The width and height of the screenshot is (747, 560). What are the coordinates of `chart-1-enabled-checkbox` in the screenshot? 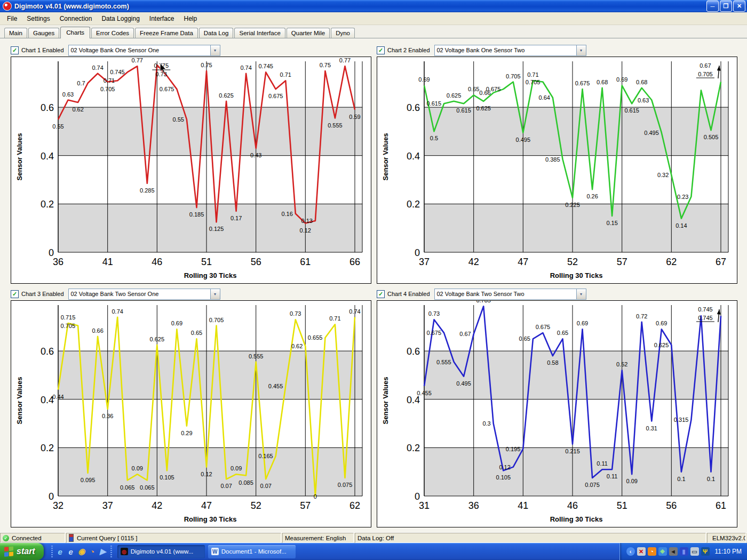 It's located at (15, 50).